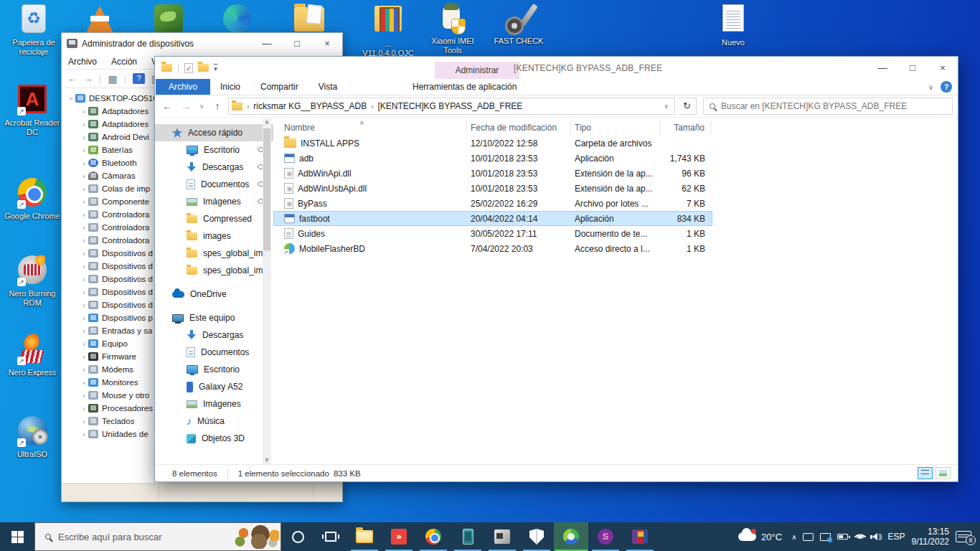 The image size is (980, 551). I want to click on help-icon: ?, so click(139, 79).